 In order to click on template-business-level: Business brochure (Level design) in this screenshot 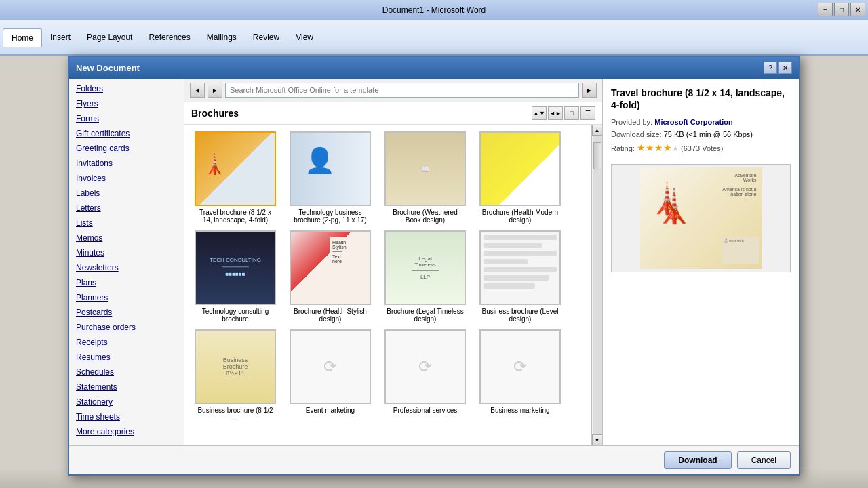, I will do `click(520, 277)`.